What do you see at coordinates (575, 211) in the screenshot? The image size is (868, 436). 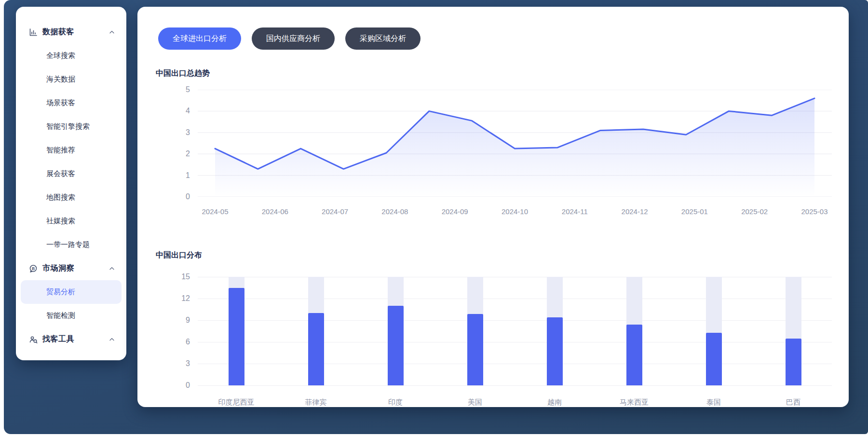 I see `line-xlabel-2024-11: 2024-11` at bounding box center [575, 211].